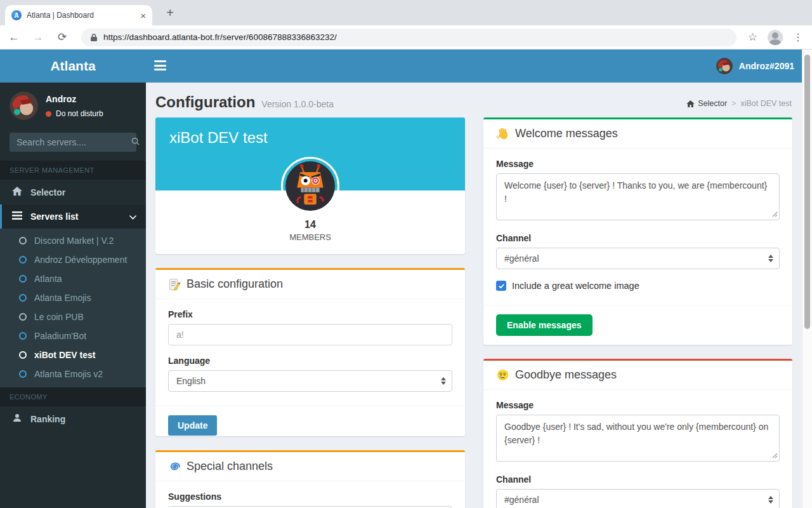 This screenshot has width=812, height=508. Describe the element at coordinates (310, 237) in the screenshot. I see `members-label: MEMBERS` at that location.